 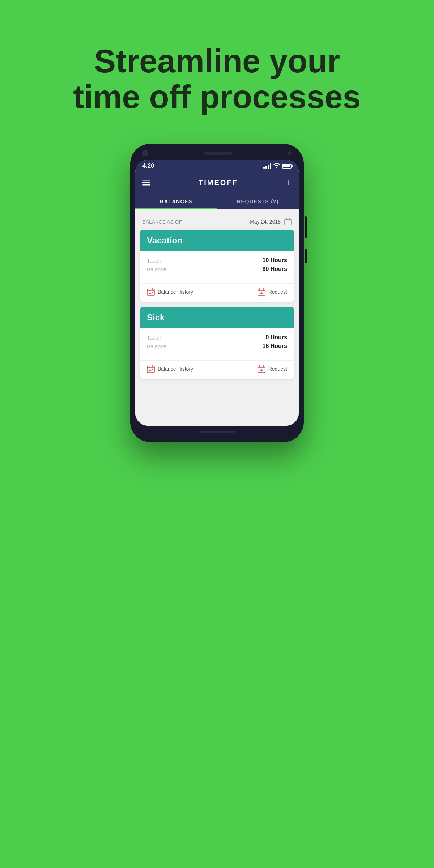 I want to click on sick-card-actions: Balance History Request, so click(x=217, y=370).